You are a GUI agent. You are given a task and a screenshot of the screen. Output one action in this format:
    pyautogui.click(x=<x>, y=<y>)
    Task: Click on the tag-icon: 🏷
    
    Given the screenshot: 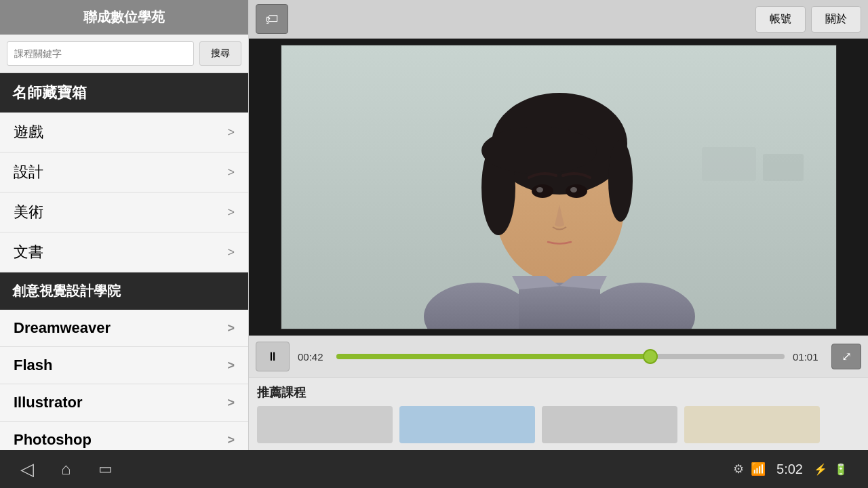 What is the action you would take?
    pyautogui.click(x=272, y=19)
    